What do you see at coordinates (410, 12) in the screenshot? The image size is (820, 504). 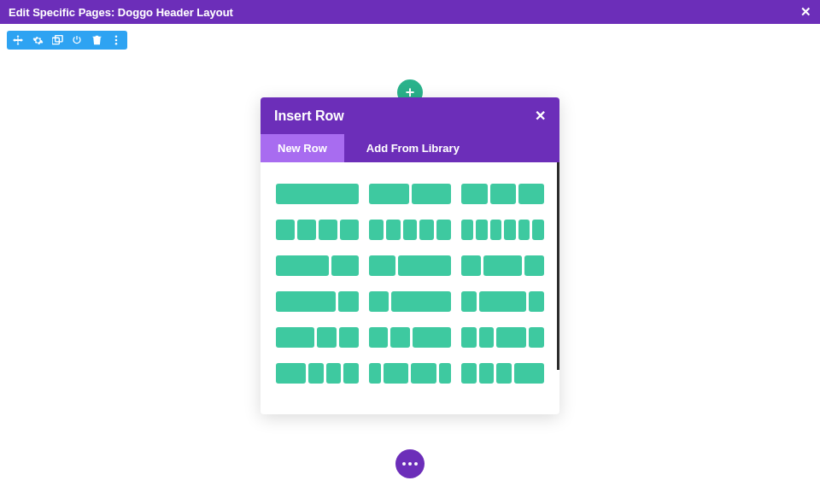 I see `top-bar: Edit Specific Pages: Doggo Header Layout…` at bounding box center [410, 12].